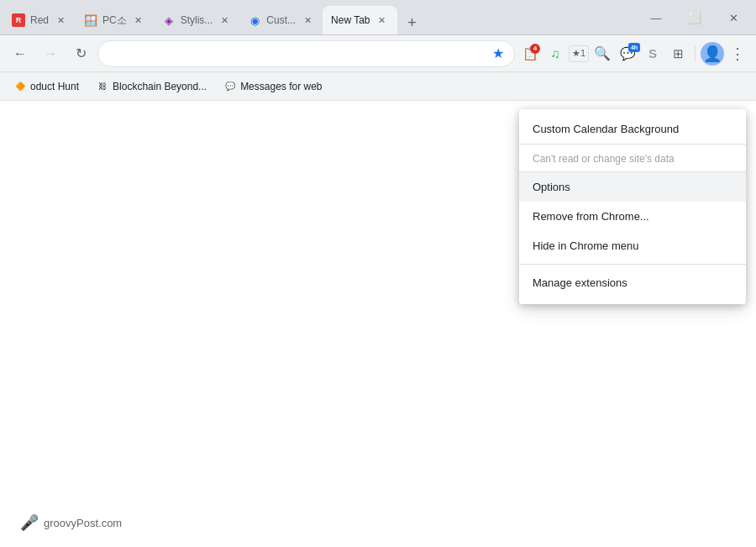 The height and width of the screenshot is (547, 756). I want to click on ext-search-icon: 🔍, so click(602, 54).